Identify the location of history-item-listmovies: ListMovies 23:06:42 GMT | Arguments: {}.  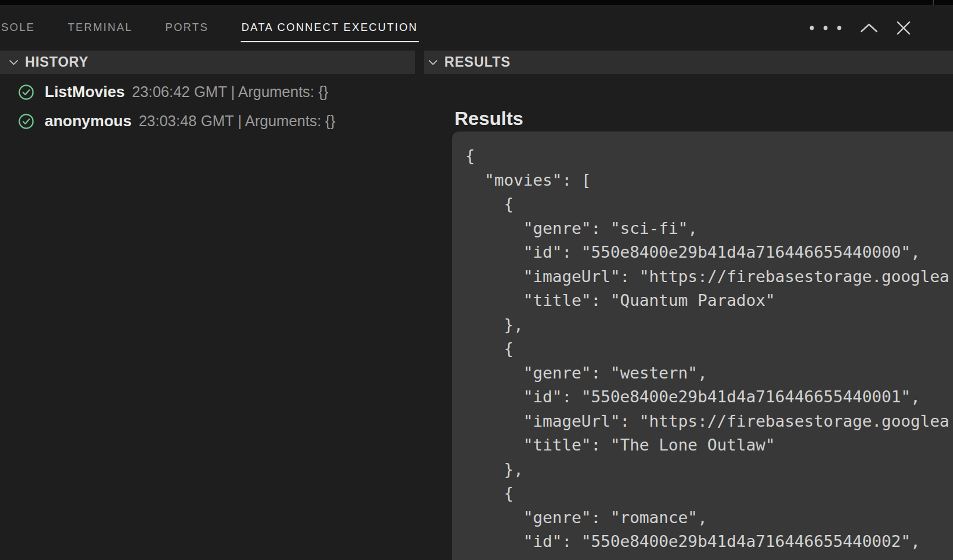
(207, 92).